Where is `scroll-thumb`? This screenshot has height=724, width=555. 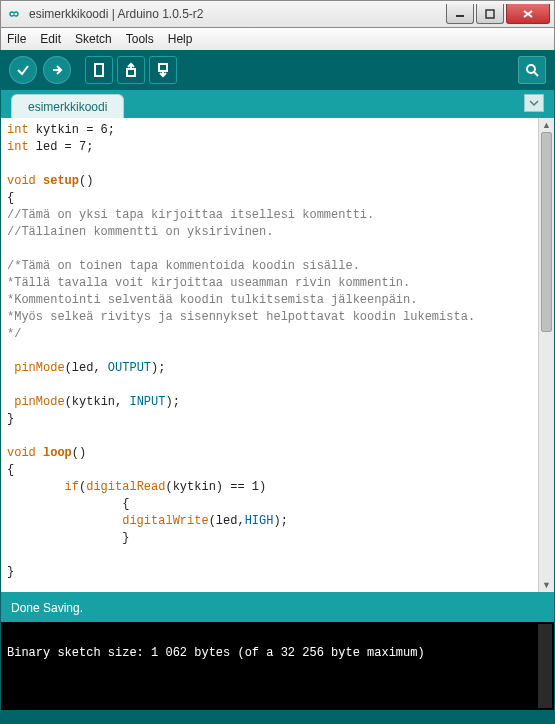 scroll-thumb is located at coordinates (546, 232).